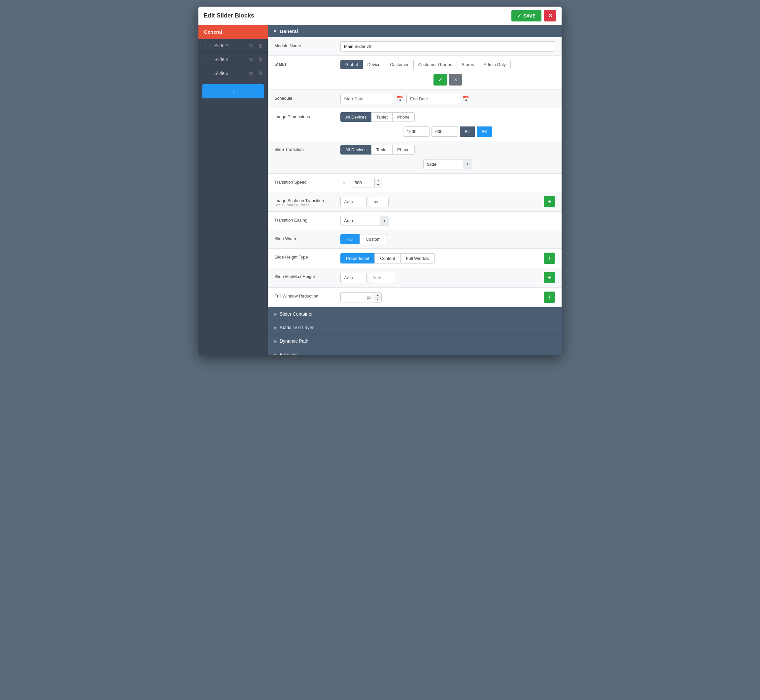  Describe the element at coordinates (360, 220) in the screenshot. I see `easing-select: Auto Linear Ease` at that location.